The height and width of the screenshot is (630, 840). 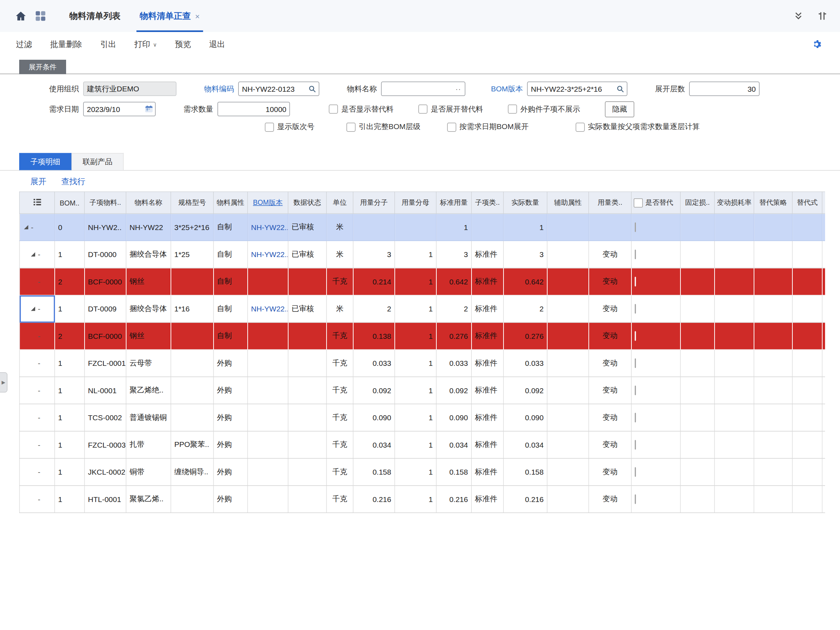 I want to click on side-panel-handle: ▶, so click(x=4, y=382).